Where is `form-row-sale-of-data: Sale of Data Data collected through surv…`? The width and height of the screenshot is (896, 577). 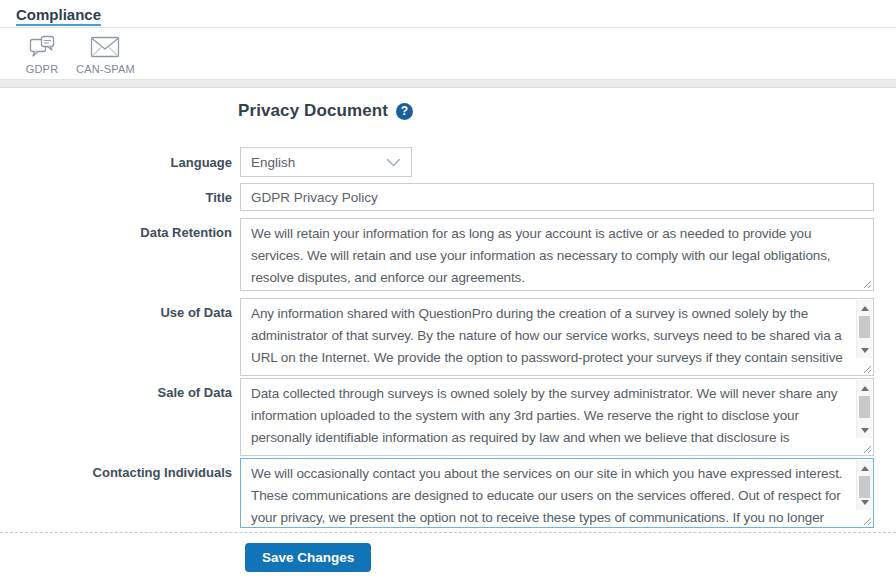 form-row-sale-of-data: Sale of Data Data collected through surv… is located at coordinates (448, 417).